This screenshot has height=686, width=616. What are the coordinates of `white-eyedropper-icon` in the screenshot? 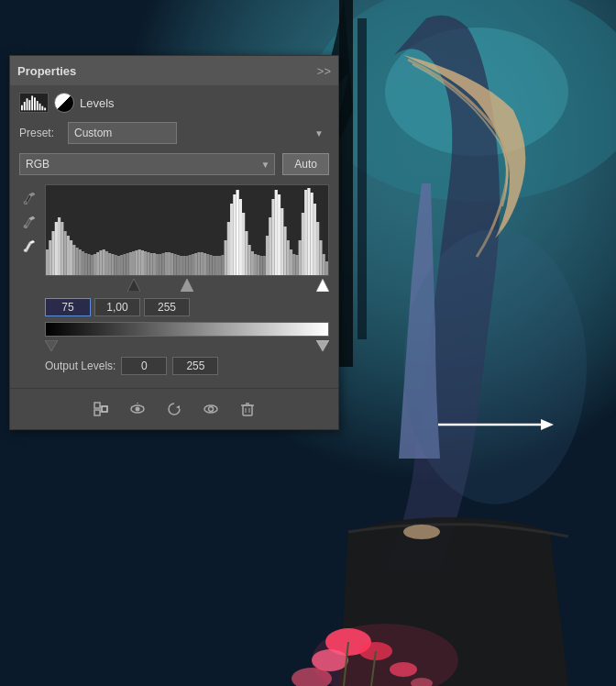 It's located at (29, 246).